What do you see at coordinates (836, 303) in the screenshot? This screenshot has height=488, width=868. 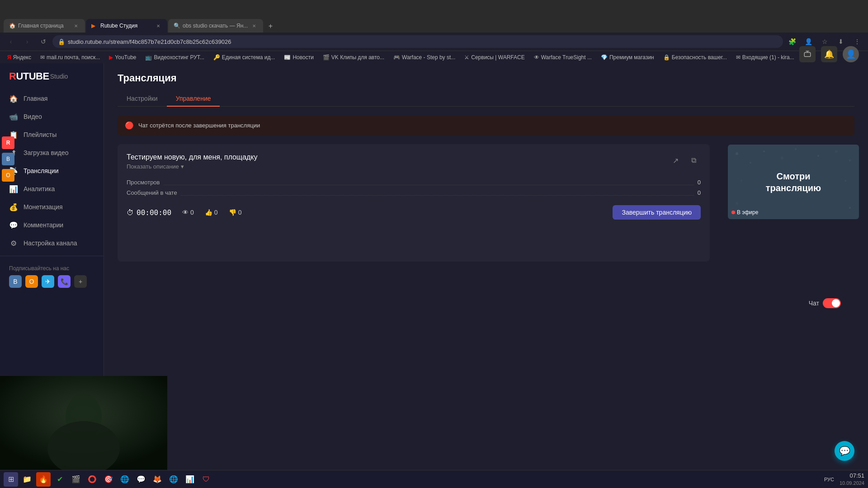 I see `toggle-knob` at bounding box center [836, 303].